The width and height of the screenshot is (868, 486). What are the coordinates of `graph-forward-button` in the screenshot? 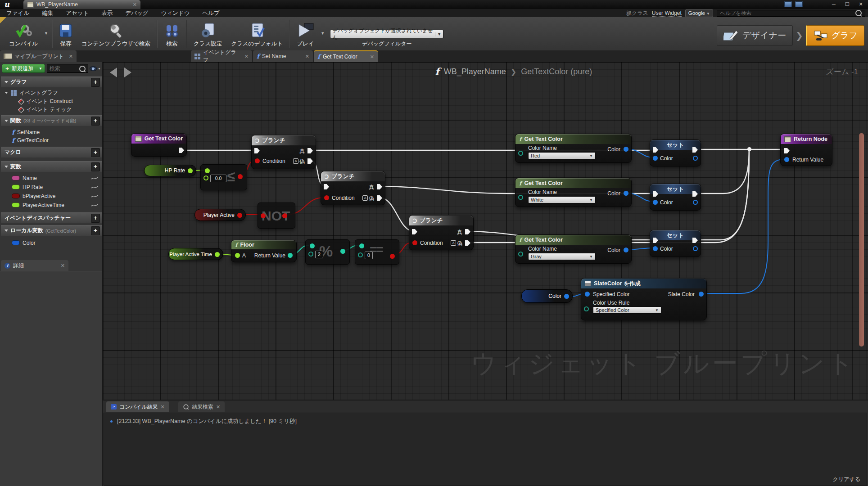 It's located at (128, 72).